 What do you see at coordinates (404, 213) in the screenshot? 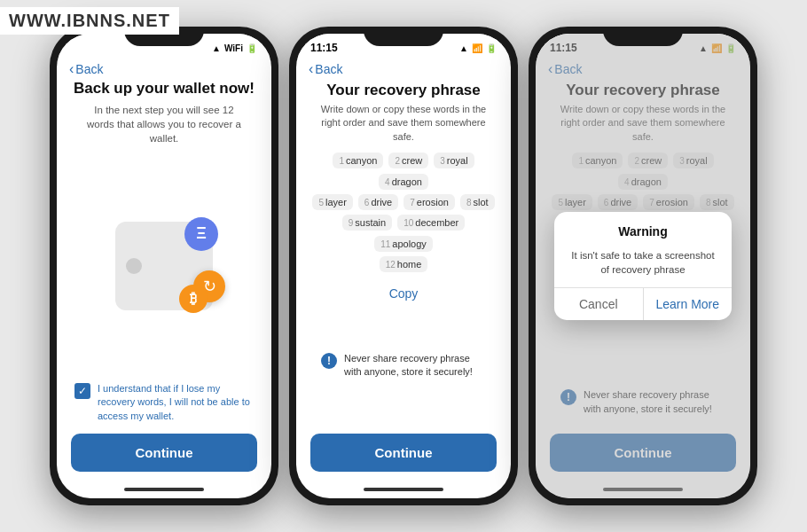
I see `words-grid-2: 1canyon 2crew 3royal 4dragon 5layer 6dri…` at bounding box center [404, 213].